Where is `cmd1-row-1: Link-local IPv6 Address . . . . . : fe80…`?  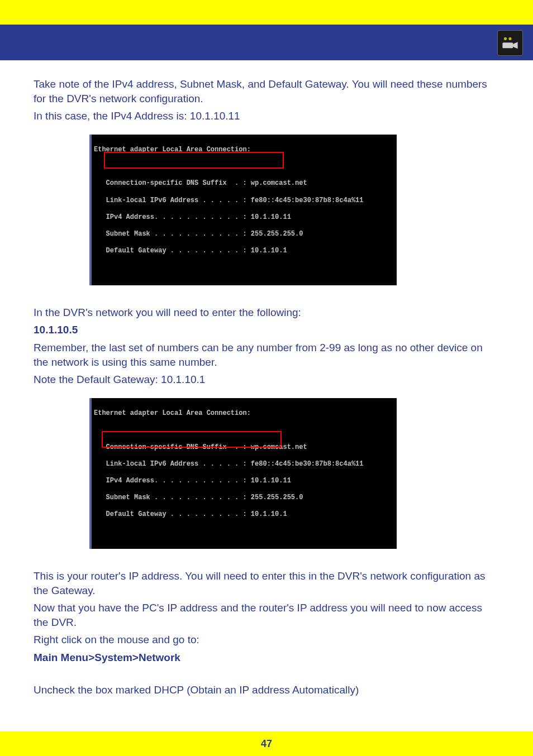
cmd1-row-1: Link-local IPv6 Address . . . . . : fe80… is located at coordinates (244, 200).